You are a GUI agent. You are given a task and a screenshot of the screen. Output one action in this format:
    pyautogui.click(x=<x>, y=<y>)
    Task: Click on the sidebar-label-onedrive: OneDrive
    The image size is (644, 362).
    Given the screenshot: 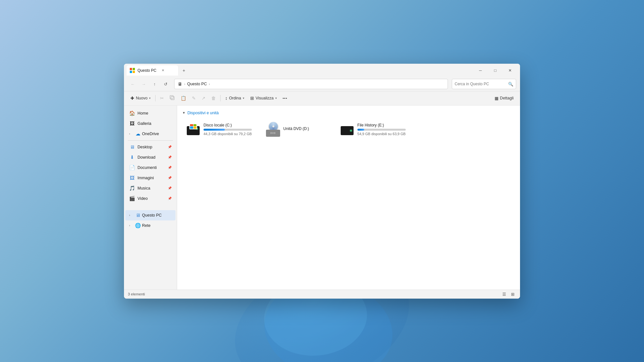 What is the action you would take?
    pyautogui.click(x=151, y=134)
    